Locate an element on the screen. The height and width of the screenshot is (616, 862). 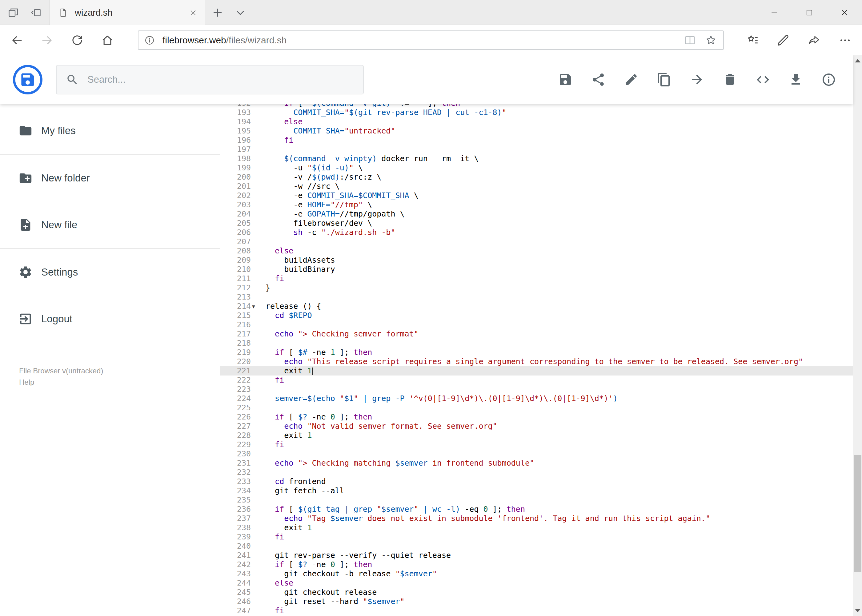
reading-view-icon is located at coordinates (690, 40).